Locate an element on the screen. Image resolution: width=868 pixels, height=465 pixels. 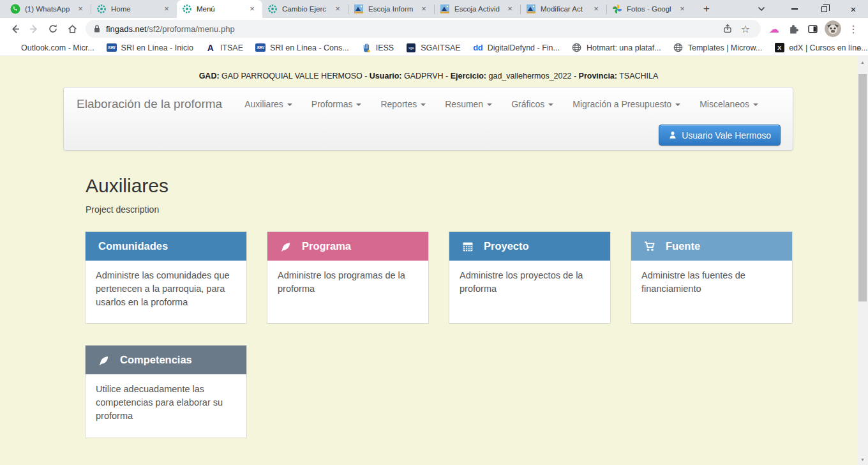
bookmark-outlook: Outlook.com - Micr... is located at coordinates (50, 48).